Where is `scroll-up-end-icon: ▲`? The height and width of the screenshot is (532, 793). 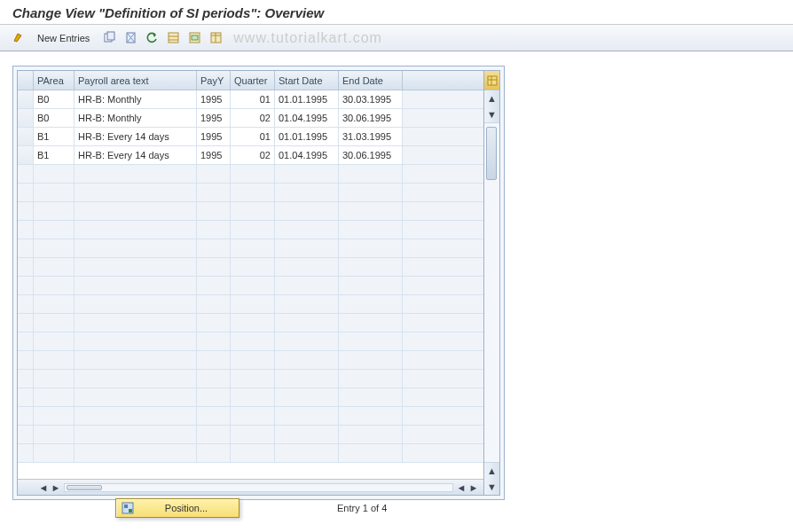
scroll-up-end-icon: ▲ is located at coordinates (491, 471).